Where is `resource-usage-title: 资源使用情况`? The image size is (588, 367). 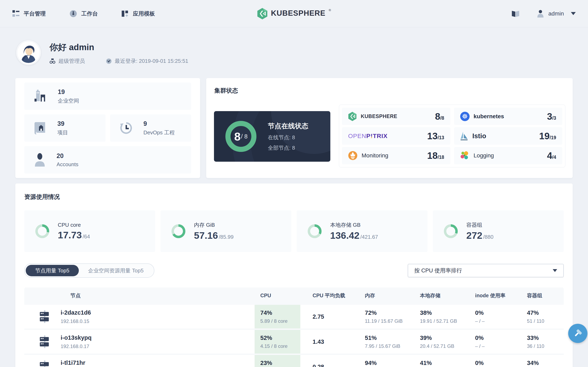 resource-usage-title: 资源使用情况 is located at coordinates (294, 197).